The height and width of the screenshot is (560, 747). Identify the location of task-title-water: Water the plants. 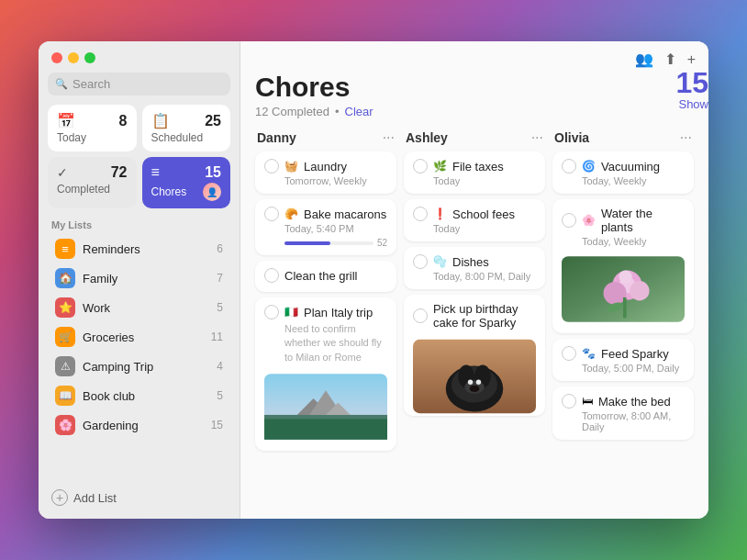
(642, 220).